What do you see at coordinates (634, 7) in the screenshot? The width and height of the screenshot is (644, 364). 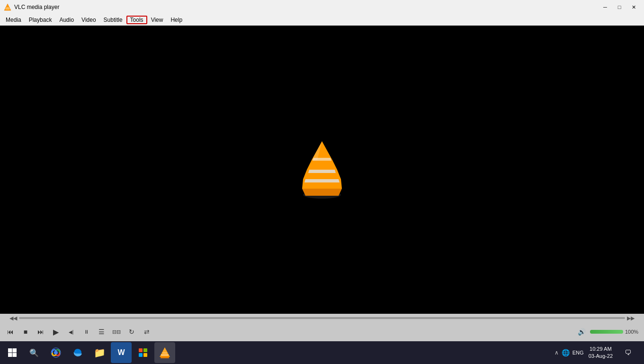 I see `close-button: ✕` at bounding box center [634, 7].